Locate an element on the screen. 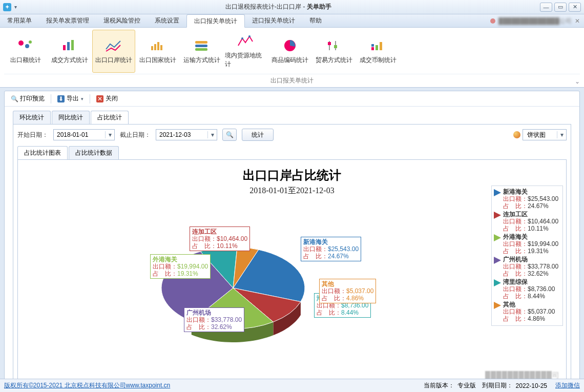 This screenshot has width=584, height=392. window-title: 出口退税报表统计-出口口岸 - 关单助手 is located at coordinates (279, 7).